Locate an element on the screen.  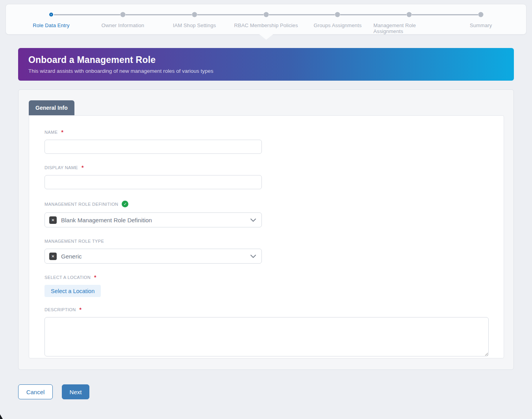
field-display-name: DISPLAY NAME * is located at coordinates (266, 177).